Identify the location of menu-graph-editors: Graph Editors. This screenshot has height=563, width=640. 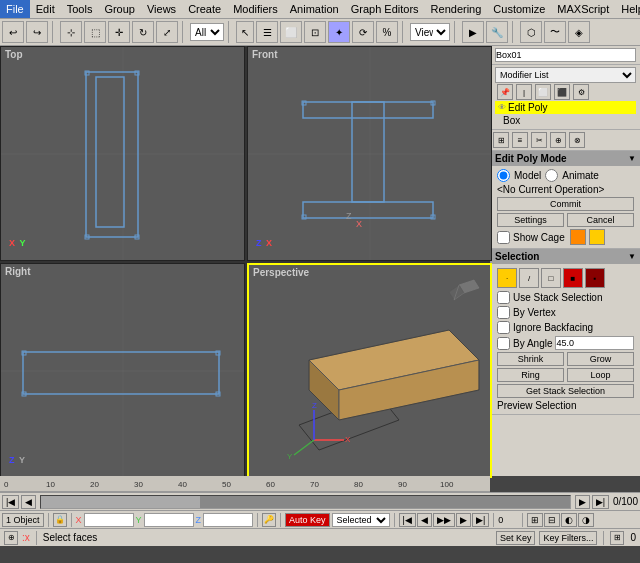
(385, 9).